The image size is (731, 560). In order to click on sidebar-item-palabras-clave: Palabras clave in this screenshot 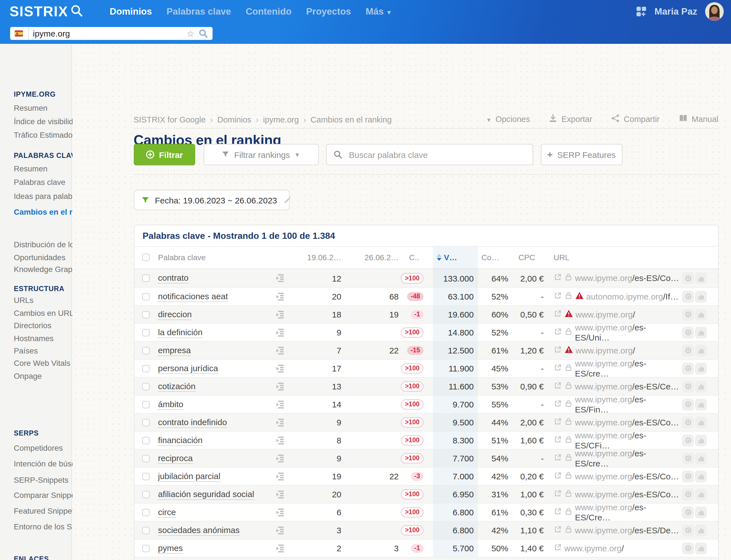, I will do `click(39, 182)`.